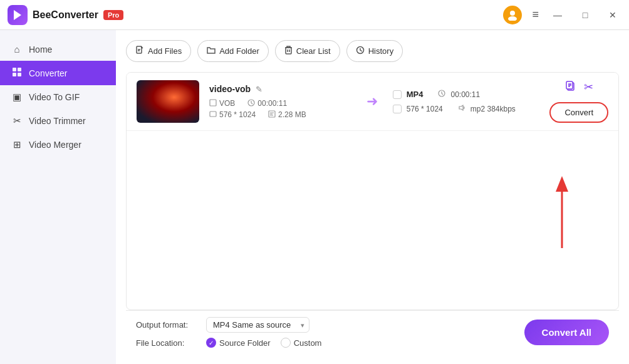 The height and width of the screenshot is (364, 629). Describe the element at coordinates (425, 109) in the screenshot. I see `output-resolution: 576 * 1024` at that location.